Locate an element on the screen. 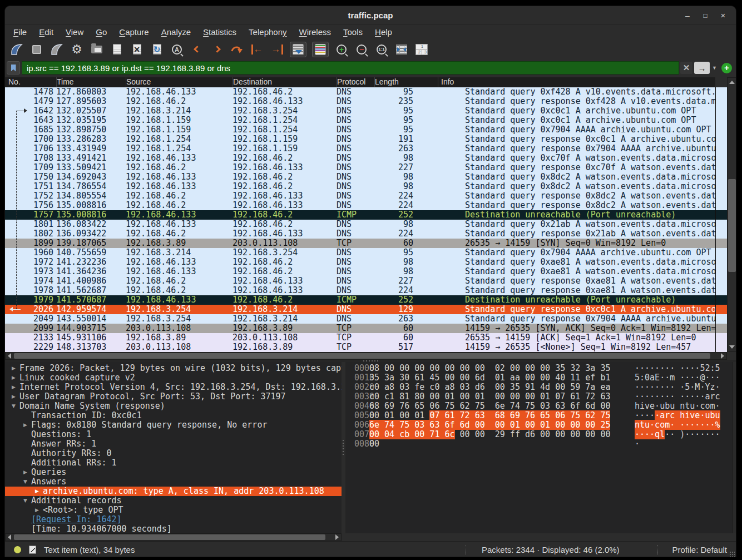 Image resolution: width=742 pixels, height=560 pixels. filter-dropdown-caret: ▼ is located at coordinates (714, 68).